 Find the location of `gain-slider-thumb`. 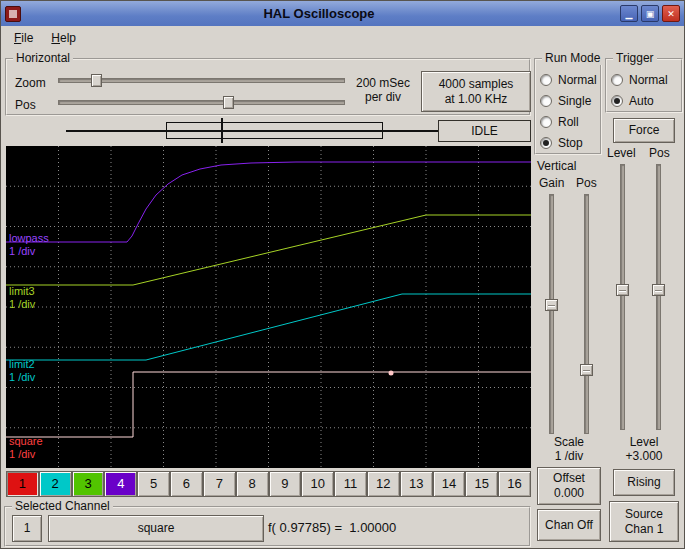

gain-slider-thumb is located at coordinates (552, 305).